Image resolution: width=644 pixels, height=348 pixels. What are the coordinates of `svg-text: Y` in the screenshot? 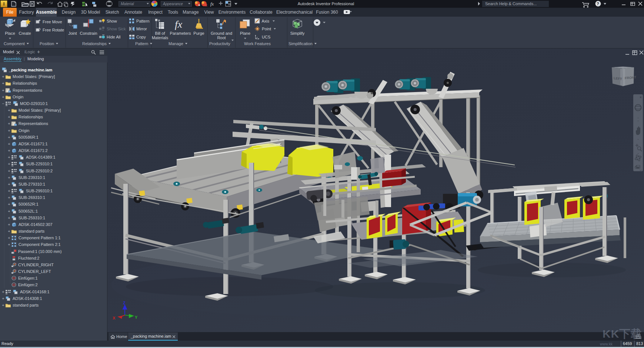 It's located at (136, 317).